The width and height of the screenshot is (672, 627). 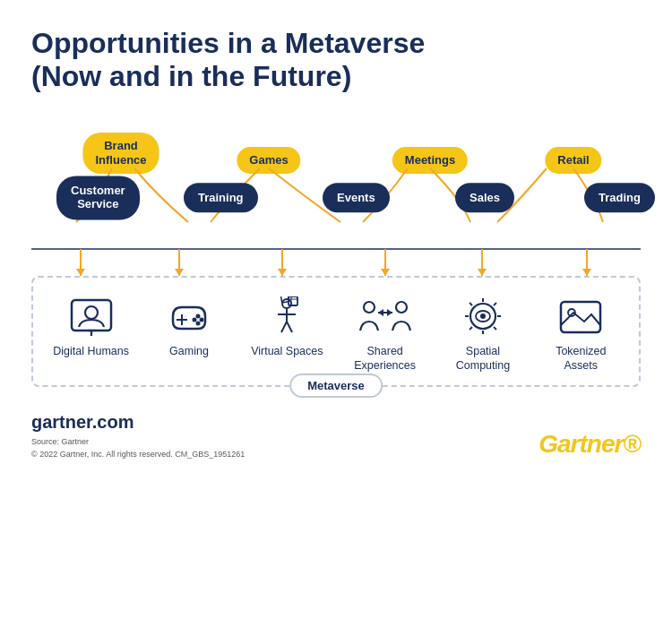 I want to click on bubble-meetings: Meetings, so click(x=430, y=160).